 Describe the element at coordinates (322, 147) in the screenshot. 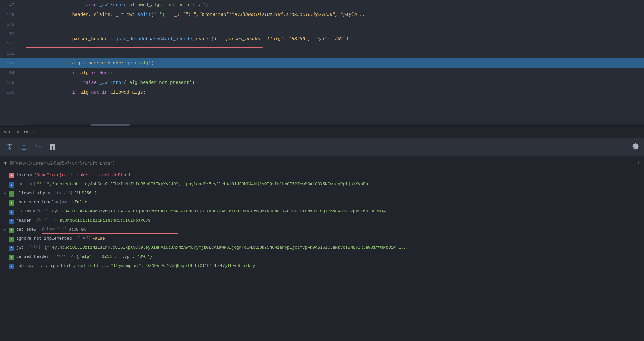

I see `debug-toolbar` at that location.